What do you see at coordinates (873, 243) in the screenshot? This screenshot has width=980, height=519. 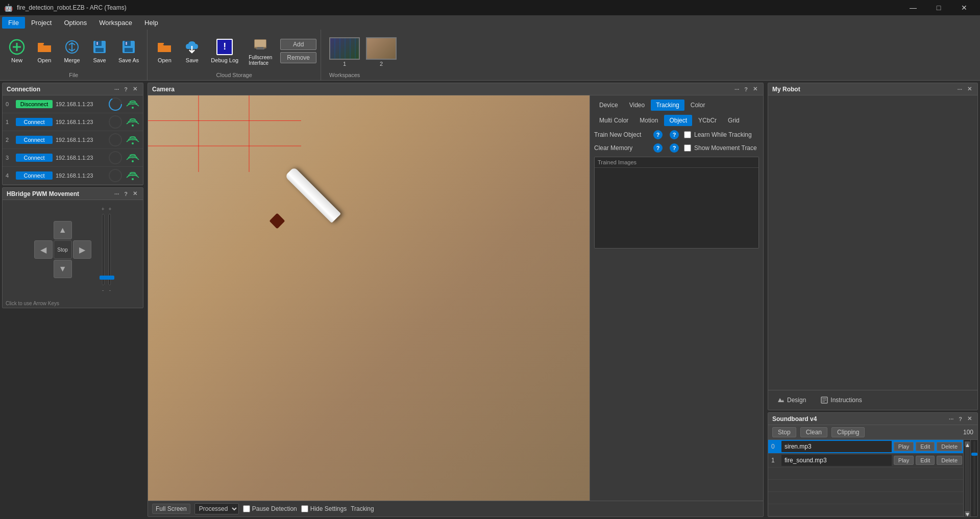 I see `robot-content` at bounding box center [873, 243].